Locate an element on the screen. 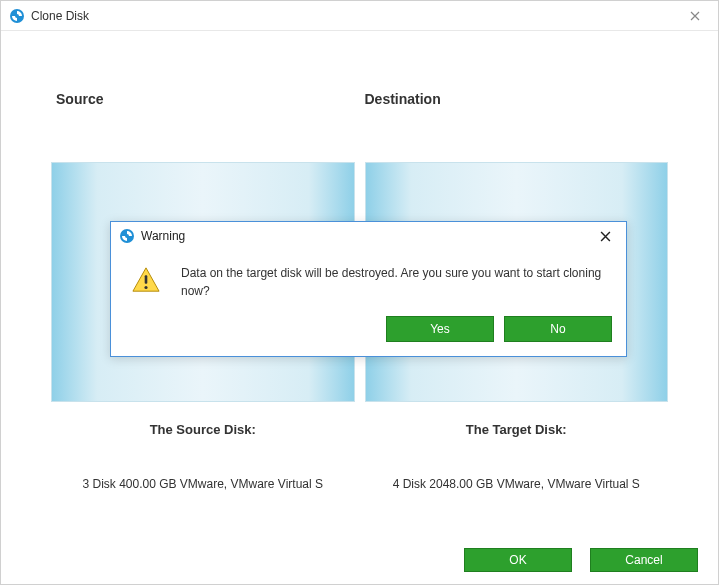 The width and height of the screenshot is (719, 585). warning-titlebar: Warning is located at coordinates (368, 236).